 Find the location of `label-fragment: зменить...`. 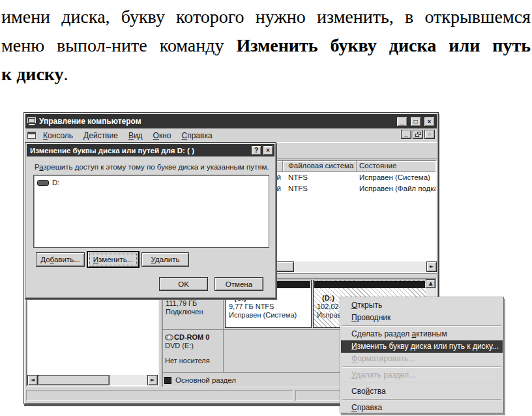

label-fragment: зменить... is located at coordinates (116, 260).